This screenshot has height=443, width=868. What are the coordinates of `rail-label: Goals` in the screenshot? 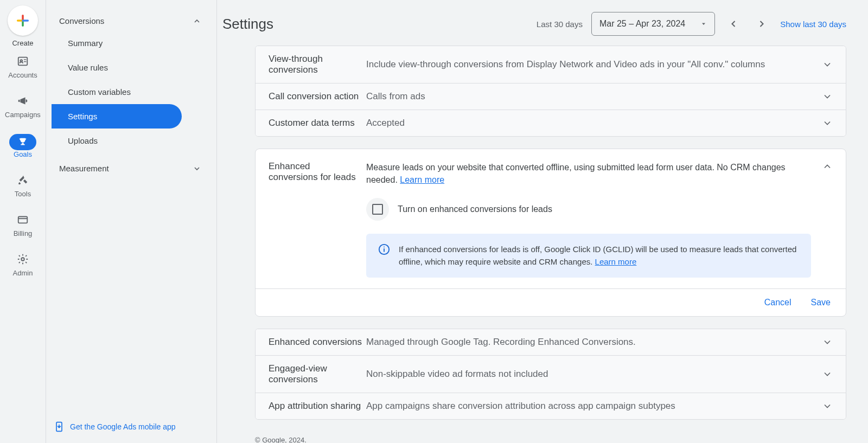 It's located at (23, 154).